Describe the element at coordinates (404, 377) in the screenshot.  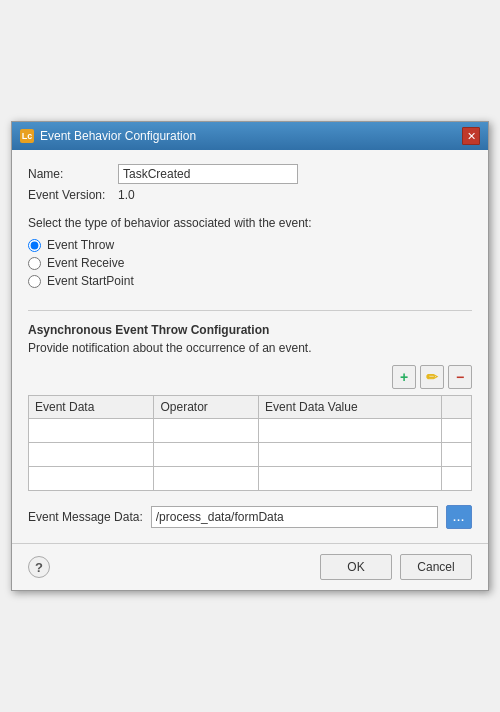
I see `add-button: +` at that location.